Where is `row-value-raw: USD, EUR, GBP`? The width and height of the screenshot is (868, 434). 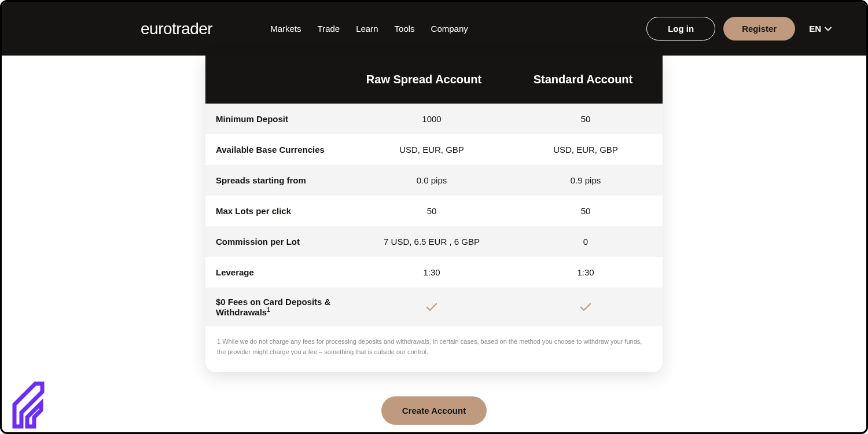
row-value-raw: USD, EUR, GBP is located at coordinates (432, 149).